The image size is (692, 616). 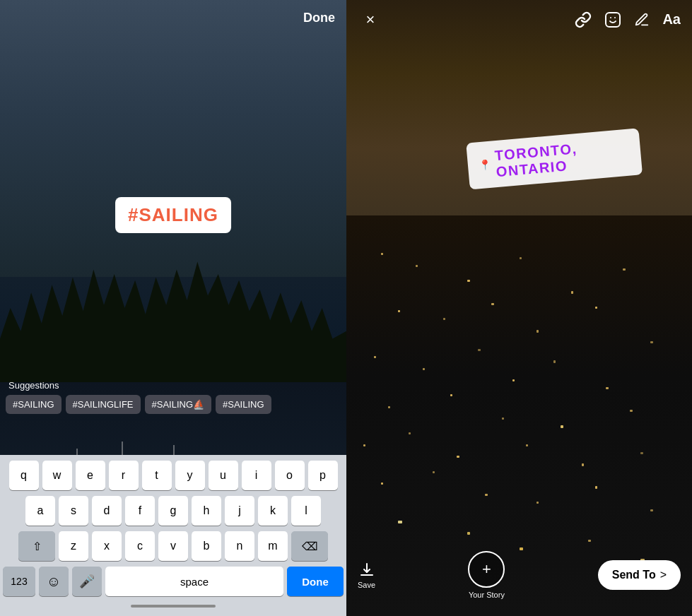 What do you see at coordinates (34, 404) in the screenshot?
I see `suggestion-1: #SAILING` at bounding box center [34, 404].